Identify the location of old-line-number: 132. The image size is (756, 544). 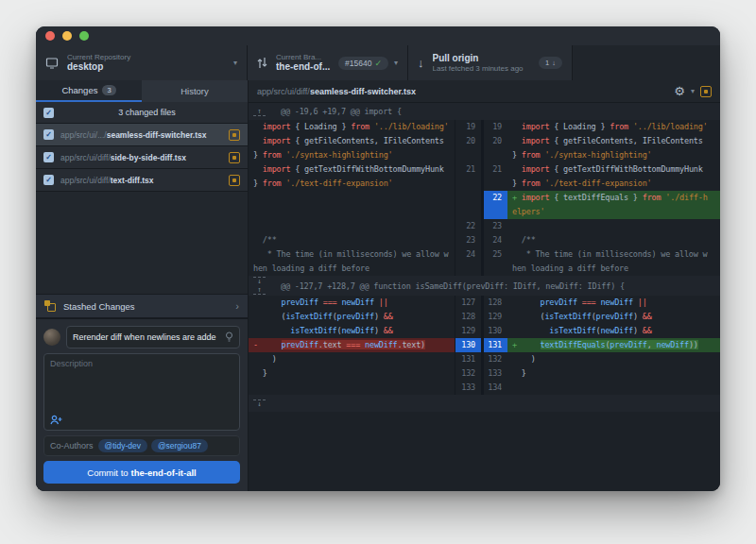
(468, 374).